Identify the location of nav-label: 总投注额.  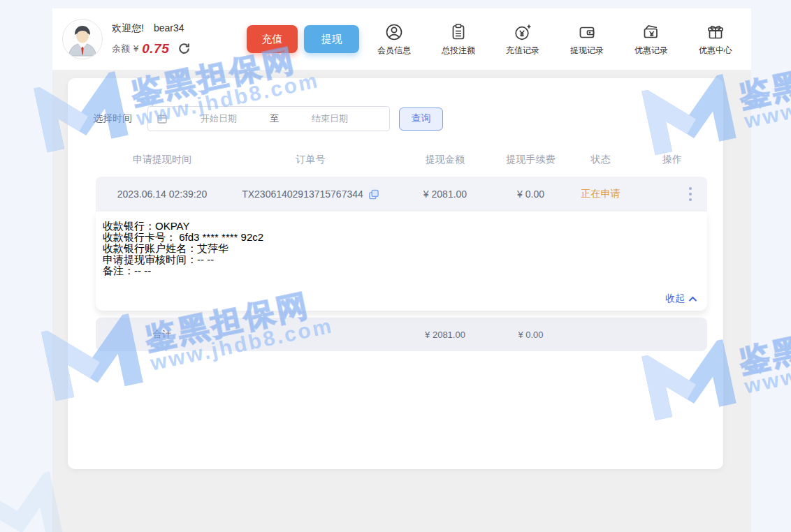
(458, 50).